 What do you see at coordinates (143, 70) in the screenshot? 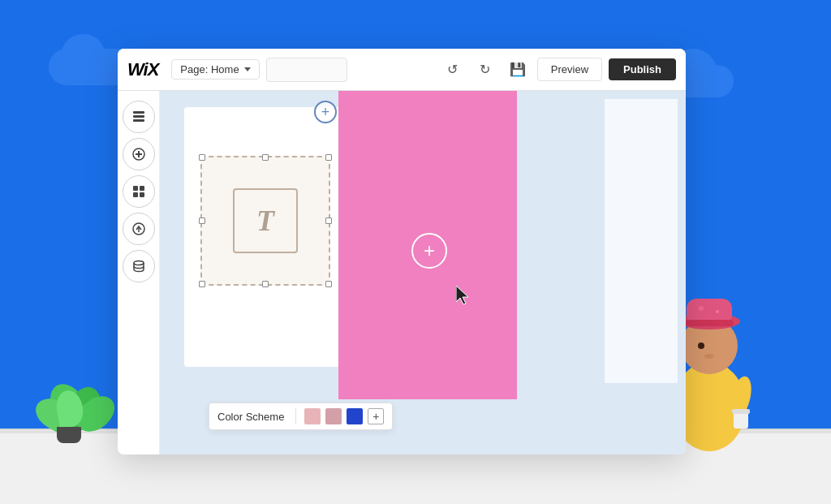
I see `wix-logo: WiX` at bounding box center [143, 70].